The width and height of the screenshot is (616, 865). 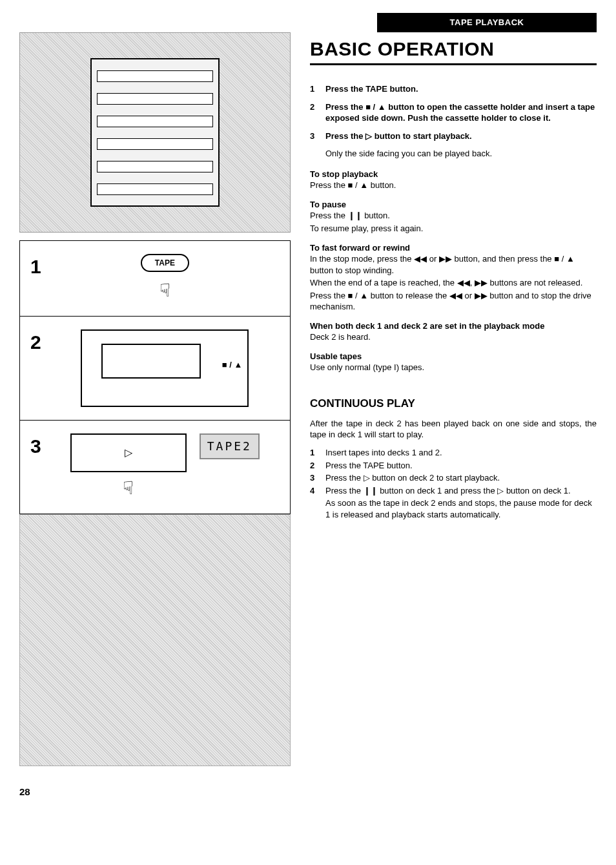 What do you see at coordinates (453, 185) in the screenshot?
I see `body-stop: Press the ■ / ▲ button.` at bounding box center [453, 185].